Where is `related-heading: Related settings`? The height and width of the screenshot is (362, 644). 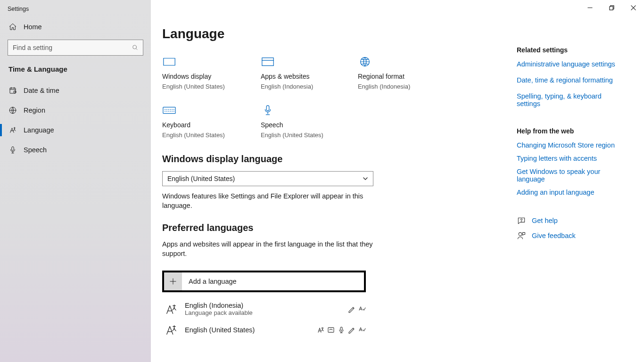 related-heading: Related settings is located at coordinates (570, 50).